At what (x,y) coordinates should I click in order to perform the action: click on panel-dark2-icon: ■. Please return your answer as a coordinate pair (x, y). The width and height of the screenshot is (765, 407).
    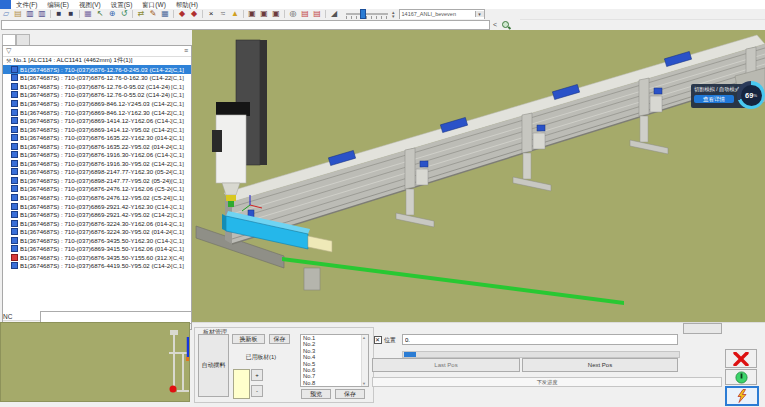
    Looking at the image, I should click on (71, 14).